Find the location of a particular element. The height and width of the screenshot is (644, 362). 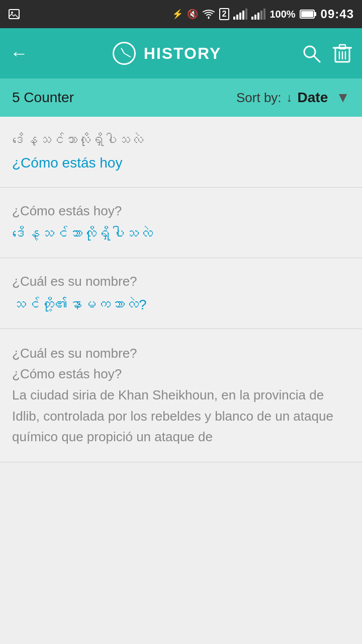

signal-alt-icon is located at coordinates (258, 14).